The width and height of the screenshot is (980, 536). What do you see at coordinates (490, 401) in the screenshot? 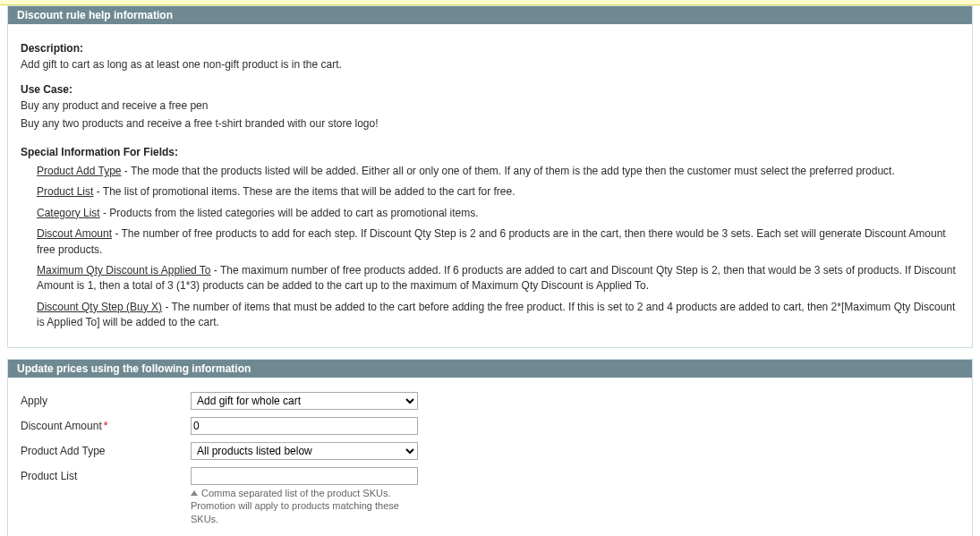
I see `row-apply: Apply Add gift for whole cart` at bounding box center [490, 401].